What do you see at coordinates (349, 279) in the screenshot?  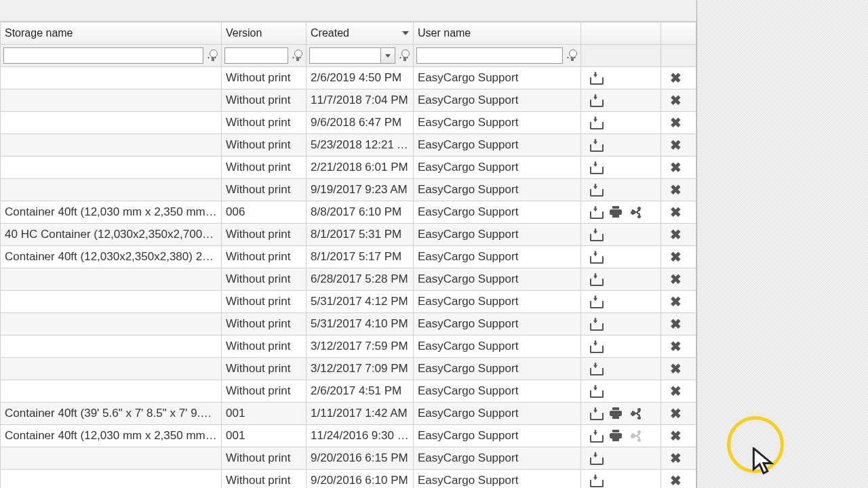 I see `table-row: Without print6/28/2017 5:28 PMEasyCargo …` at bounding box center [349, 279].